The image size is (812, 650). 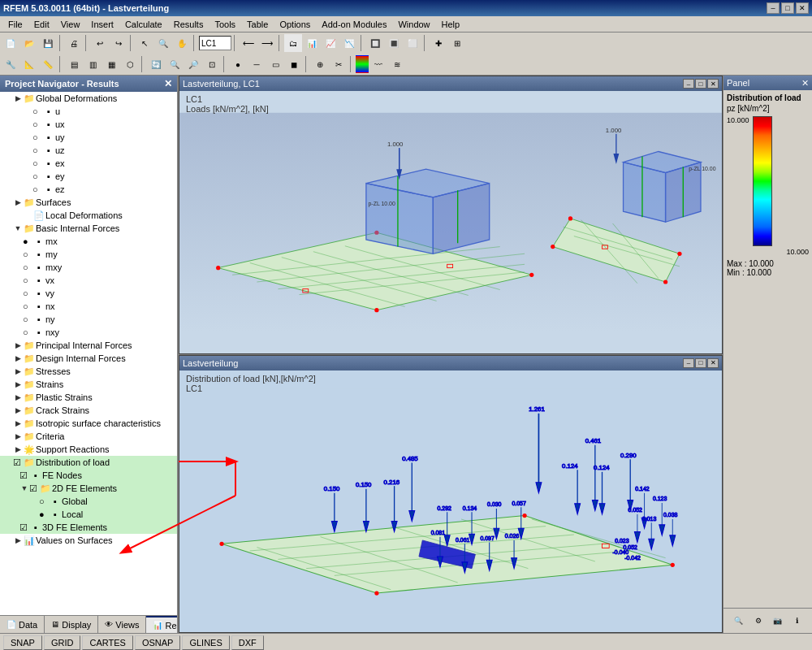 What do you see at coordinates (89, 202) in the screenshot?
I see `tree-surfaces: ▶ 📁 Surfaces` at bounding box center [89, 202].